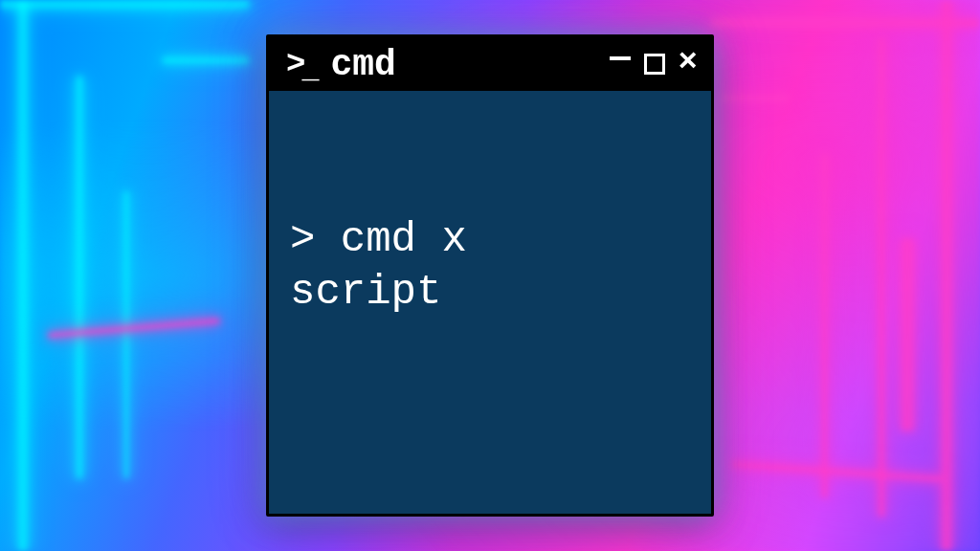  What do you see at coordinates (467, 65) in the screenshot?
I see `window-title: cmd` at bounding box center [467, 65].